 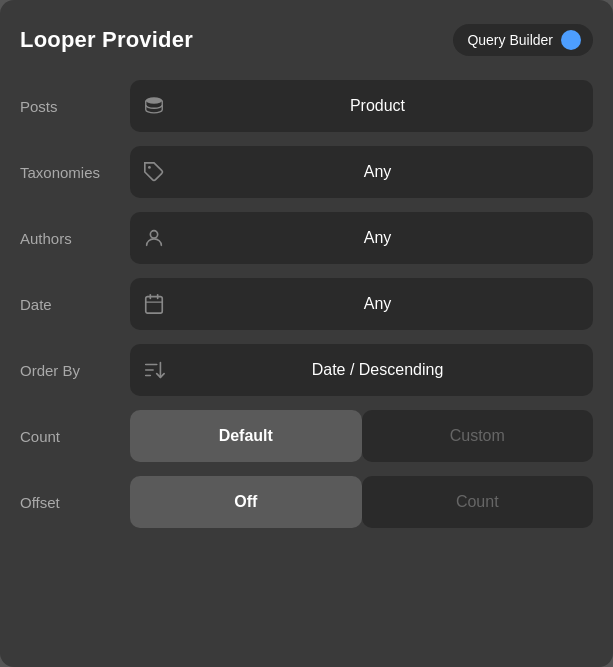 I want to click on order-by-row: Order By Date / Descending, so click(x=306, y=370).